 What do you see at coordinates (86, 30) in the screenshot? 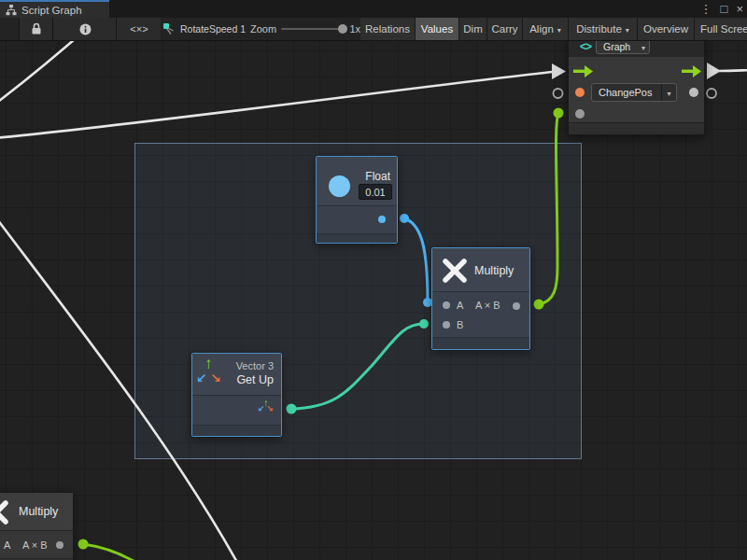
I see `info-icon` at bounding box center [86, 30].